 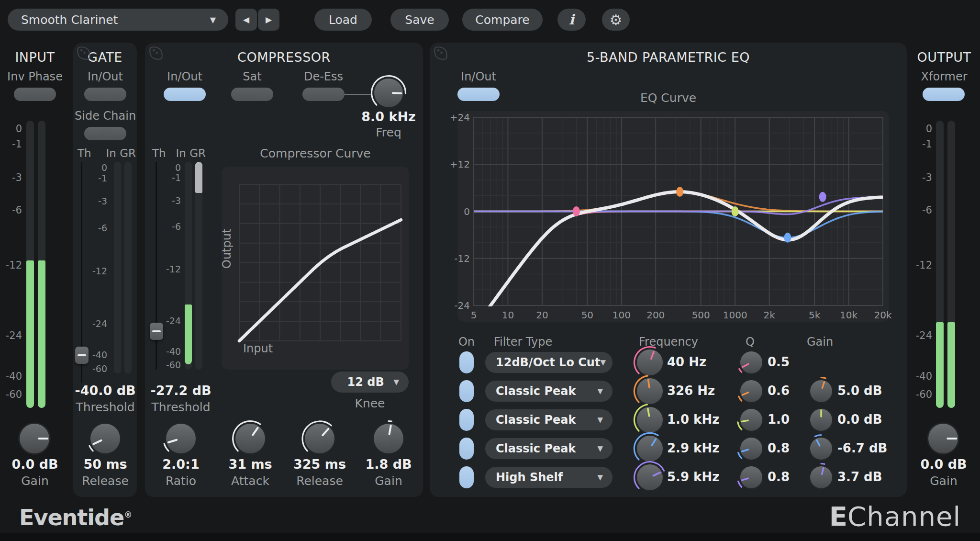 I want to click on info-button: i, so click(x=571, y=20).